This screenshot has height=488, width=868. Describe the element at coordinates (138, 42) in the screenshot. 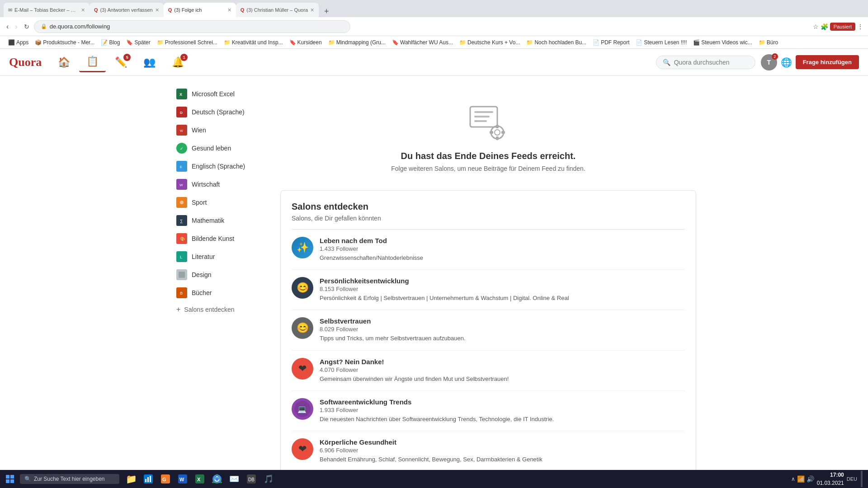

I see `bookmark-spaeter: 🔖Später` at that location.